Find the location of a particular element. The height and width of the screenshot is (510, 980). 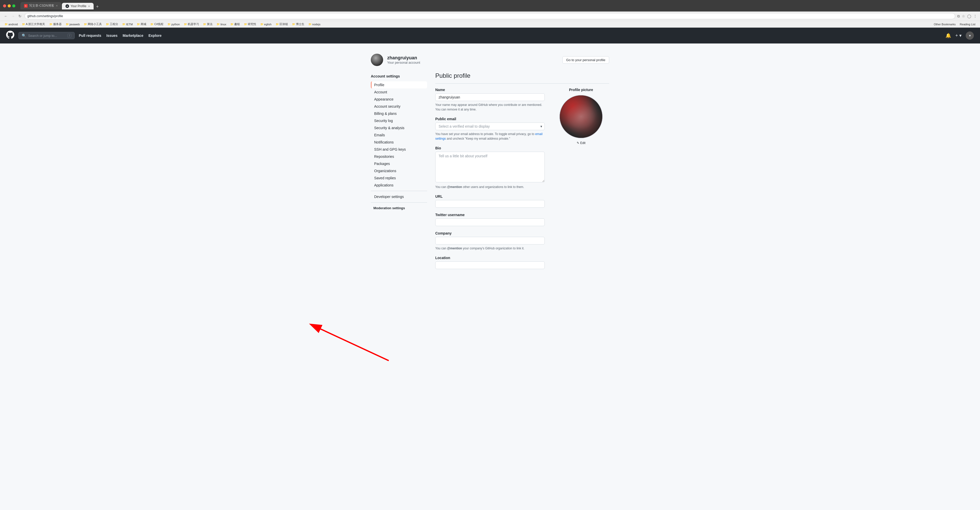

github-search-box: 🔍 Search or jump to... / is located at coordinates (46, 36).